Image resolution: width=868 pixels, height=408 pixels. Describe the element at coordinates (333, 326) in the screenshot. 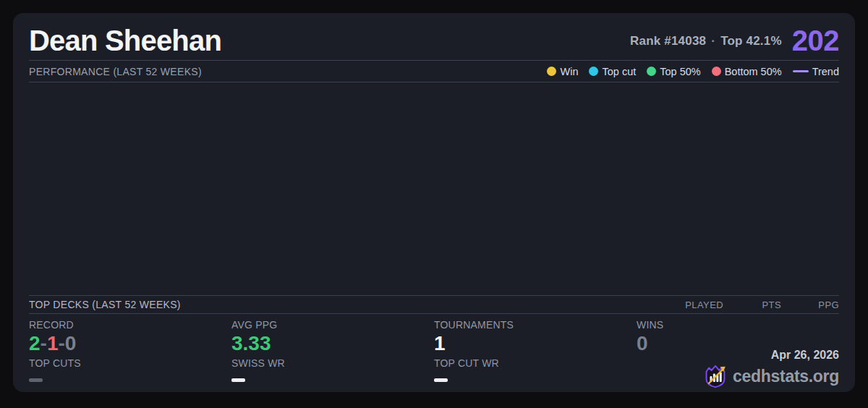

I see `avg-ppg-label: AVG PPG` at that location.